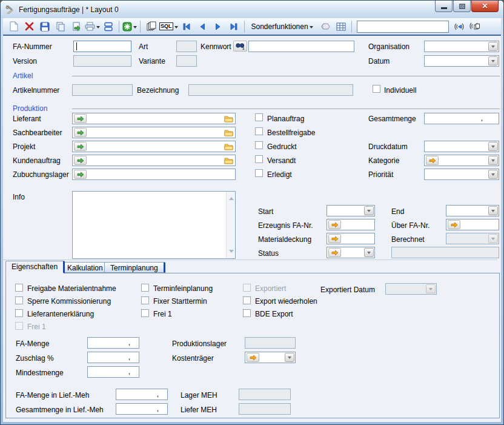 The width and height of the screenshot is (504, 425). What do you see at coordinates (433, 160) in the screenshot?
I see `goto-kategorie-button` at bounding box center [433, 160].